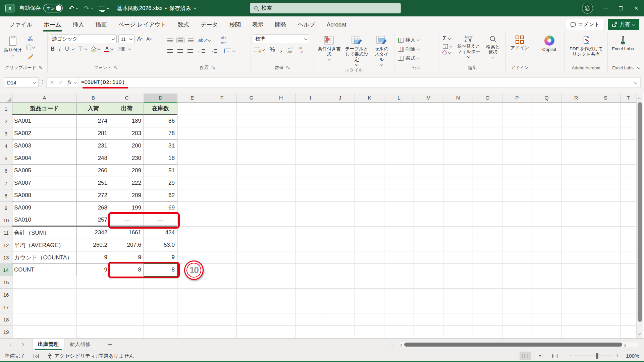  What do you see at coordinates (606, 133) in the screenshot?
I see `cell-S3` at bounding box center [606, 133].